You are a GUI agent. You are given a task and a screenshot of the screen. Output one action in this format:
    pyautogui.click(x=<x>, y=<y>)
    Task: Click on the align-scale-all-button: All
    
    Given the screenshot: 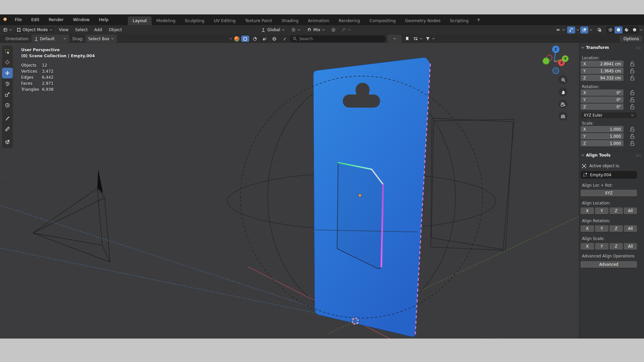 What is the action you would take?
    pyautogui.click(x=631, y=246)
    